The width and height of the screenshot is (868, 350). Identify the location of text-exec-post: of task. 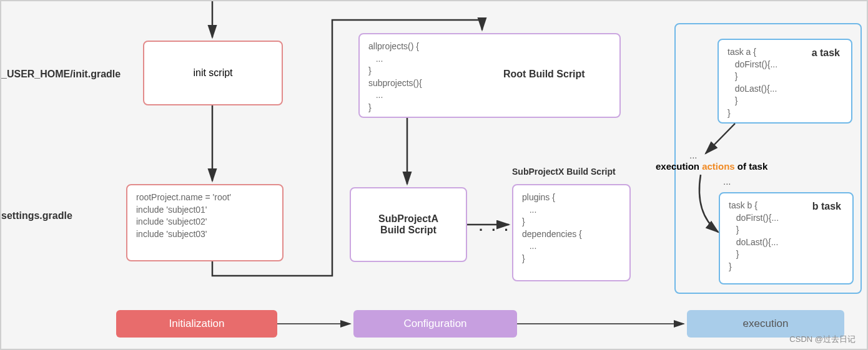
(752, 166).